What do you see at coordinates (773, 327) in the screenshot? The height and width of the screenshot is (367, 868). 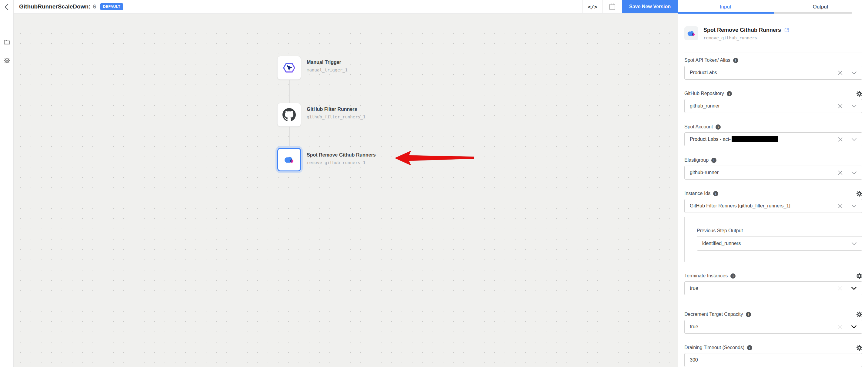 I see `decrement-target-capacity-dropdown: true` at bounding box center [773, 327].